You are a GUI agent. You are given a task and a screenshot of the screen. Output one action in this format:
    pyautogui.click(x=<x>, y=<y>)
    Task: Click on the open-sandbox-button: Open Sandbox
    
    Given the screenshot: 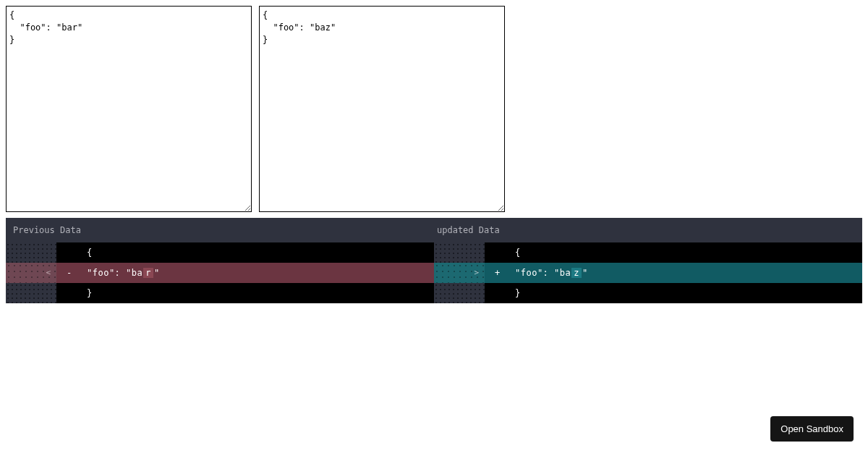 What is the action you would take?
    pyautogui.click(x=812, y=428)
    